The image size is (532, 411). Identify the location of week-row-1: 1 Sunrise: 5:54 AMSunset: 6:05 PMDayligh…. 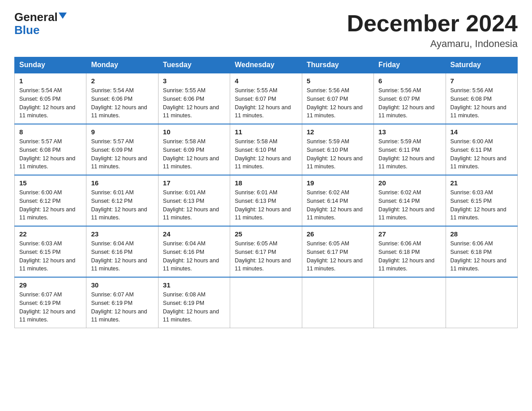
(266, 98).